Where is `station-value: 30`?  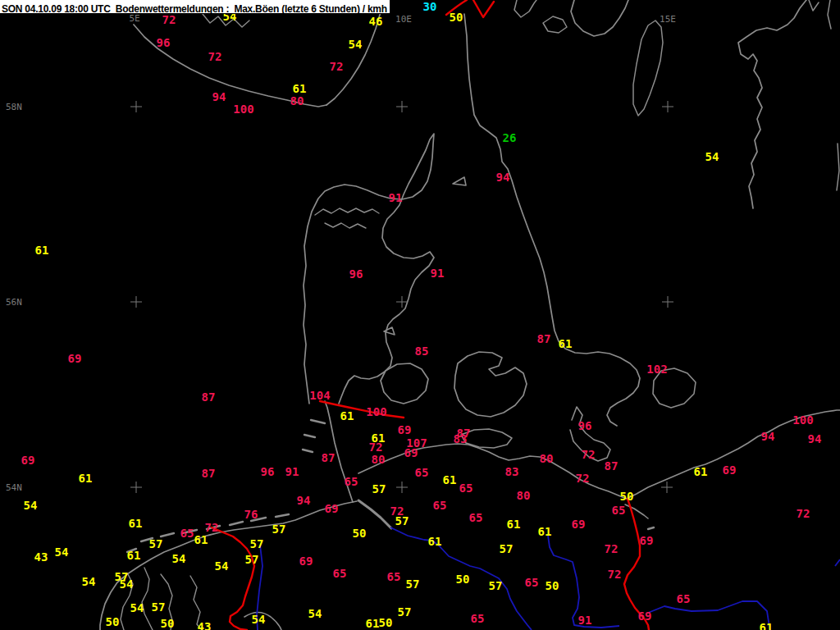 station-value: 30 is located at coordinates (430, 7).